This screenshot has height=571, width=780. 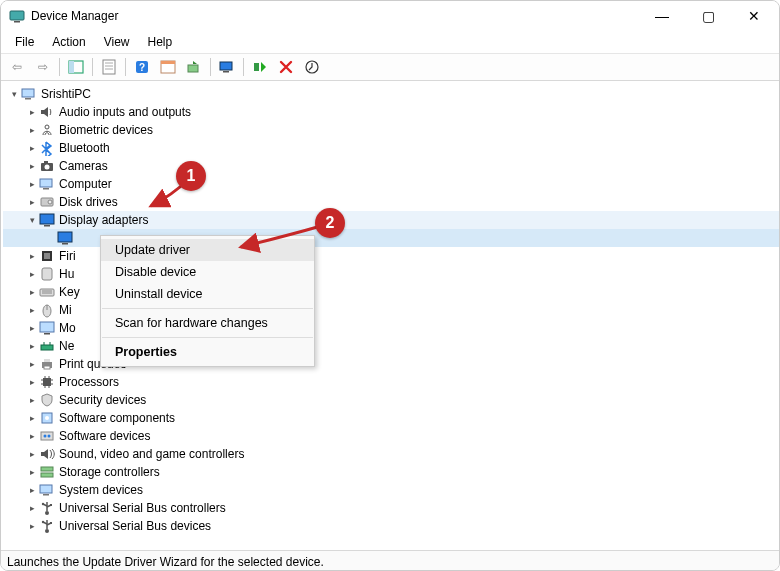 What do you see at coordinates (86, 184) in the screenshot?
I see `tree-node-label: Computer` at bounding box center [86, 184].